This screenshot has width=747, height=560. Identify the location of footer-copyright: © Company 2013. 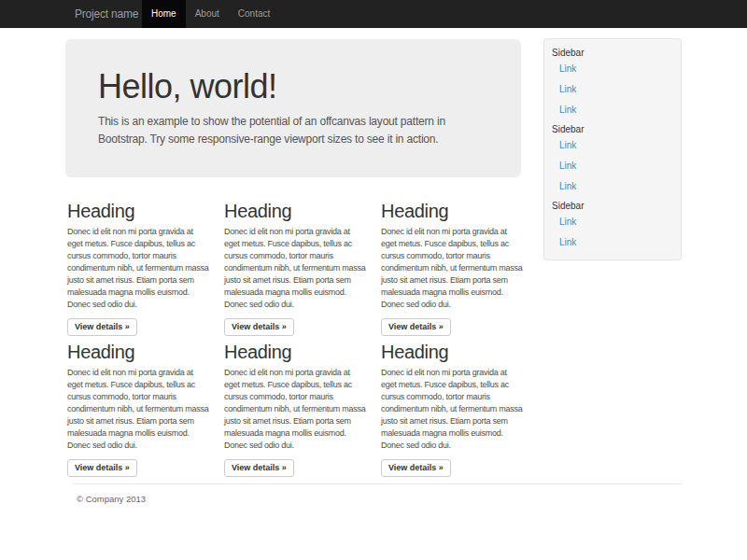
(111, 498).